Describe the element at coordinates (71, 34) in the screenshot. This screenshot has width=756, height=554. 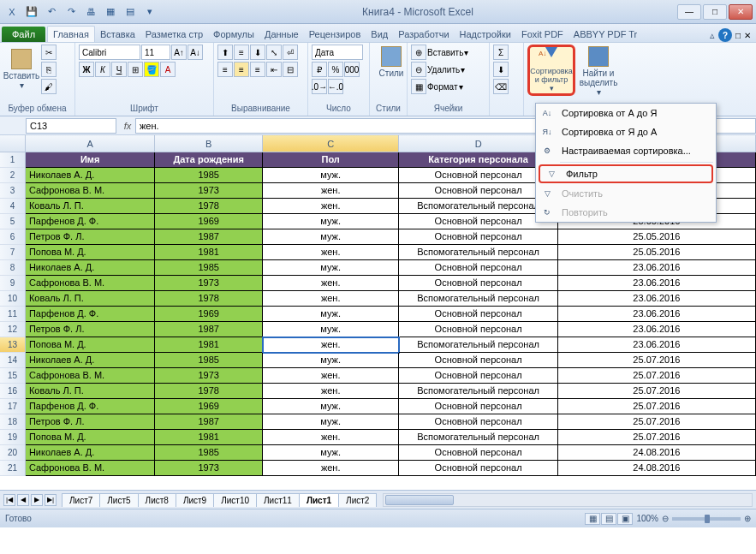
I see `tab-home: Главная` at that location.